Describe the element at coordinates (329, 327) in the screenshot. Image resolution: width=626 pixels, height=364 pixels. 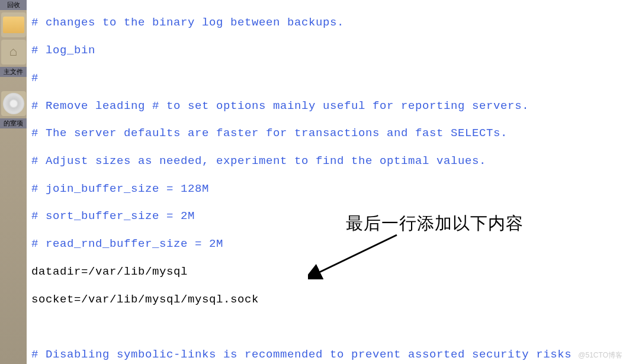
I see `blank-line` at that location.